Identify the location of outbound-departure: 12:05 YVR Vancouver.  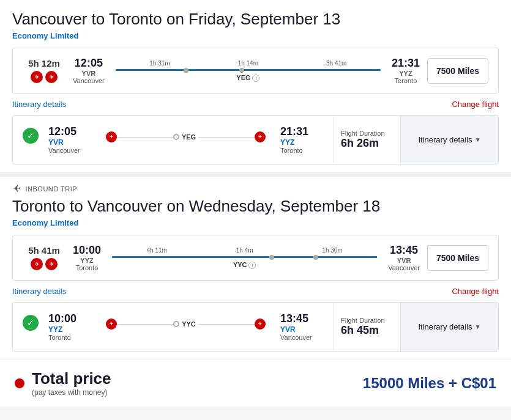
(89, 71).